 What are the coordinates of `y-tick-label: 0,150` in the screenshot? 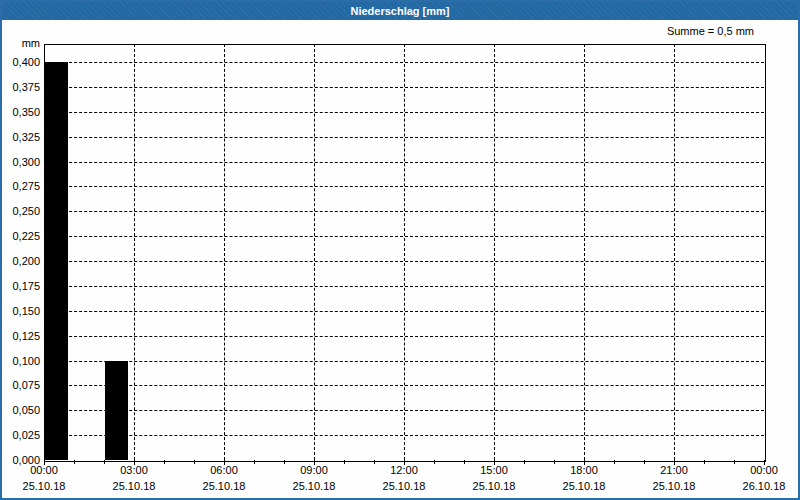 It's located at (21, 311).